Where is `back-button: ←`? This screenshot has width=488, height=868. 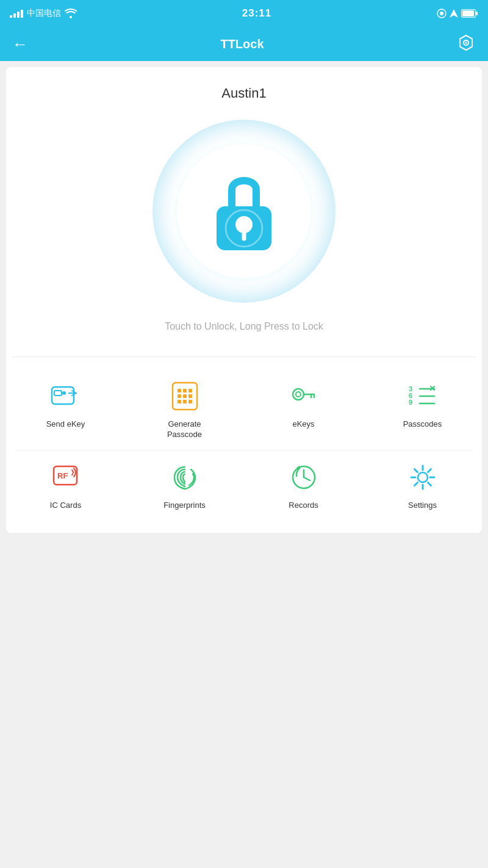
back-button: ← is located at coordinates (20, 44).